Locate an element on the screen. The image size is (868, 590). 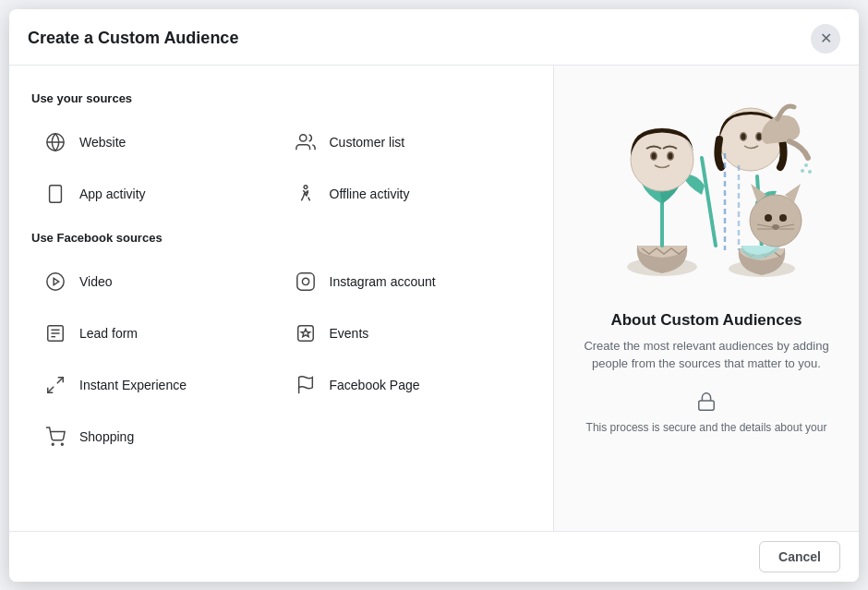
your-sources-label: Use your sources is located at coordinates (281, 98).